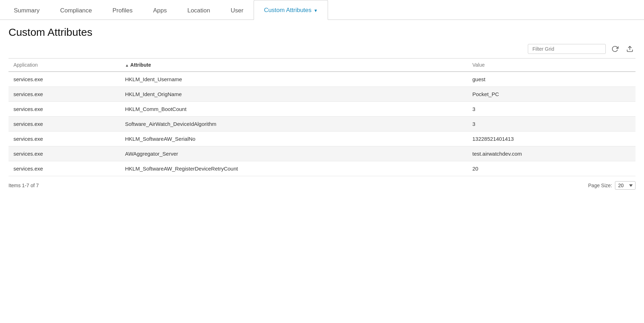 The image size is (644, 323). What do you see at coordinates (294, 169) in the screenshot?
I see `cell-attribute: HKLM_SoftwareAW_RegisterDeviceRetryCount` at bounding box center [294, 169].